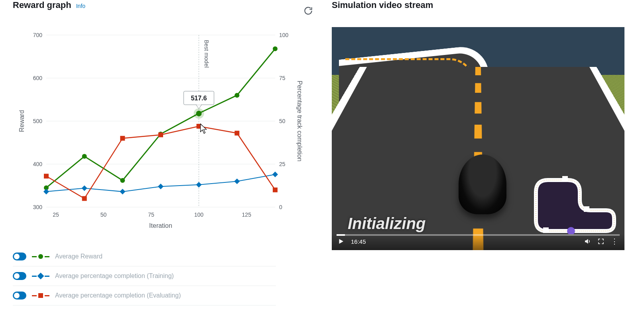 The width and height of the screenshot is (644, 325). What do you see at coordinates (144, 296) in the screenshot?
I see `legend-row-evaluate: Average percentage completion (Evaluatin…` at bounding box center [144, 296].